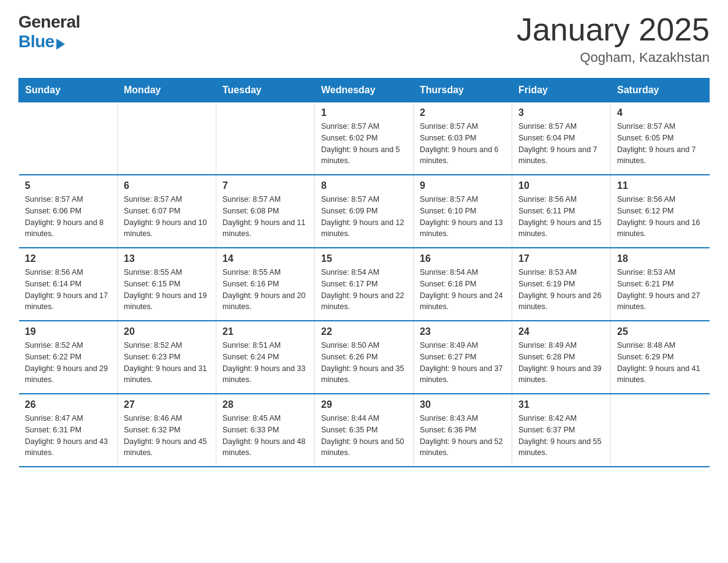 This screenshot has width=728, height=563. I want to click on calendar-cell: 1Sunrise: 8:57 AM Sunset: 6:02 PM Daylig…, so click(364, 139).